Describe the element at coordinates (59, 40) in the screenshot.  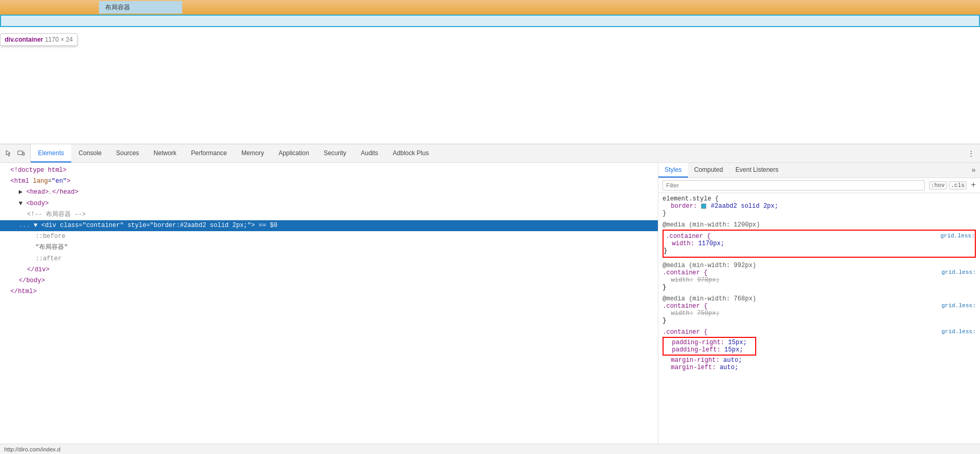
I see `tooltip-dims: 1170 × 24` at that location.